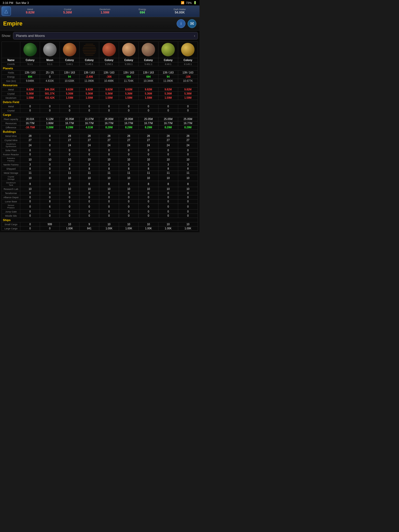  I want to click on resource-bar: △ Metal 9.82M Crystal 5.36M Deuterium 1.…, so click(100, 11).